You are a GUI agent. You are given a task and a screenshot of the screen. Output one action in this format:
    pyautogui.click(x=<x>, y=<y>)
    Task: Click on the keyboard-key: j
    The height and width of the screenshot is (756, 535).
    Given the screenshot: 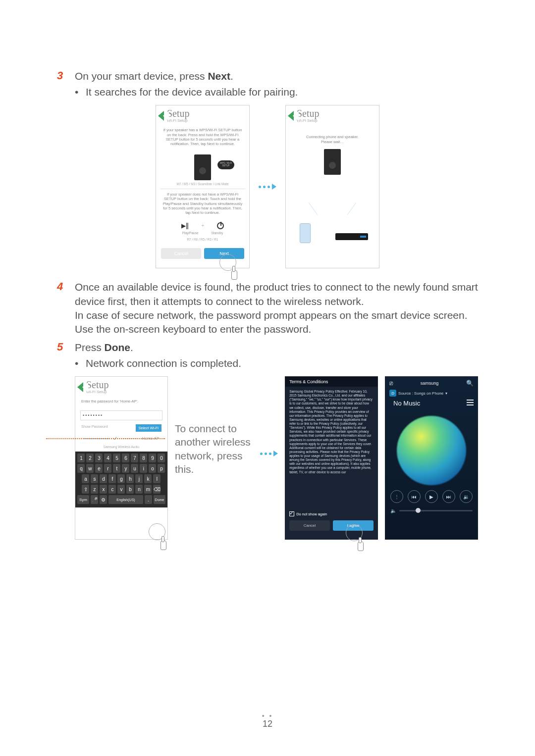 What is the action you would take?
    pyautogui.click(x=139, y=479)
    